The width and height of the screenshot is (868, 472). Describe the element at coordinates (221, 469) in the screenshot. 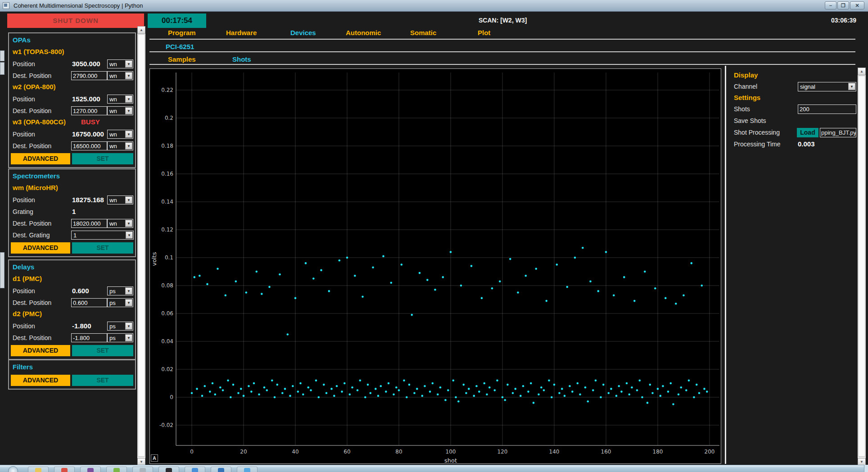

I see `taskbar-window-blue-icon` at that location.